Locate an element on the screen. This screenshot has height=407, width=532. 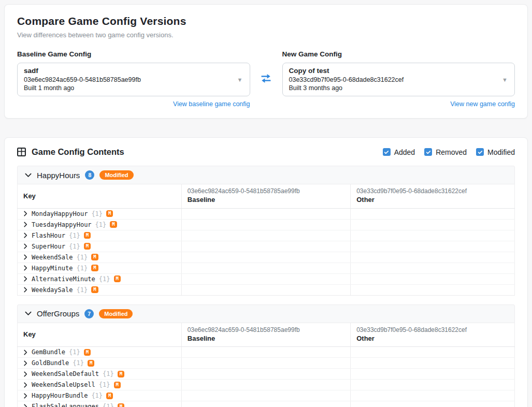
page-subtitle: View differences between two game config… is located at coordinates (266, 35).